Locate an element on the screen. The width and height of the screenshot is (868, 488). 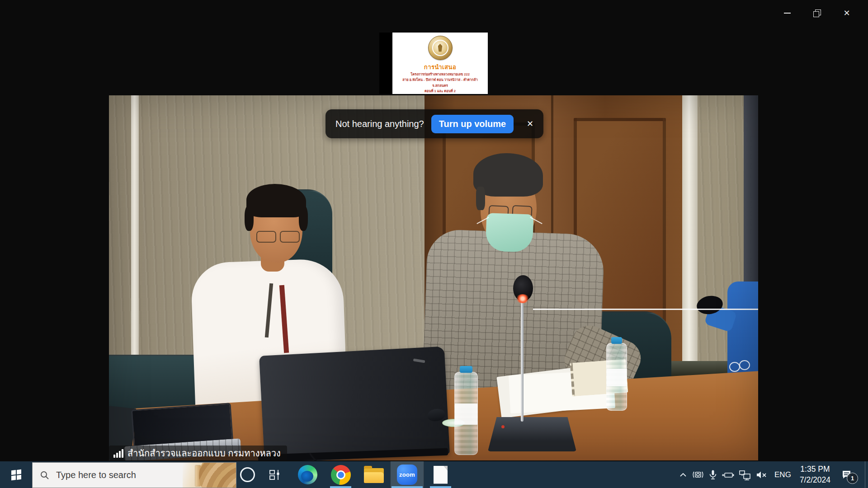
laptop-lid is located at coordinates (354, 403).